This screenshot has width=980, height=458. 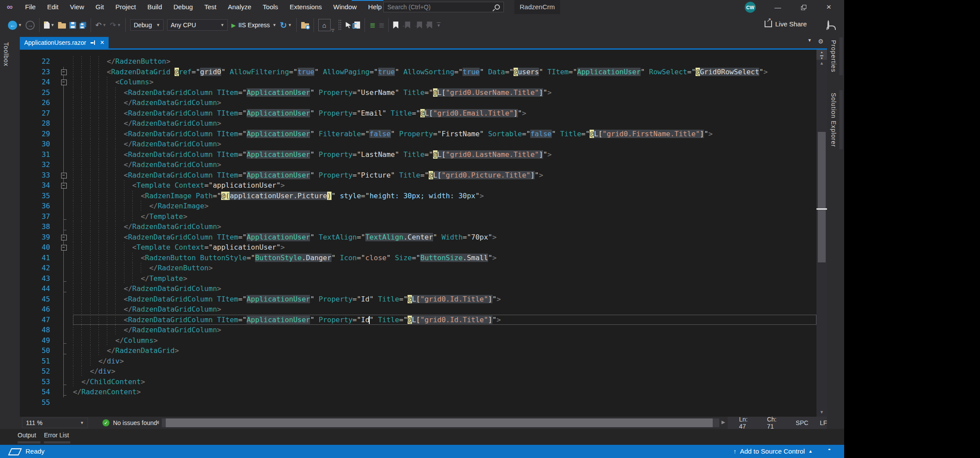 What do you see at coordinates (441, 423) in the screenshot?
I see `horizontal-scrollbar` at bounding box center [441, 423].